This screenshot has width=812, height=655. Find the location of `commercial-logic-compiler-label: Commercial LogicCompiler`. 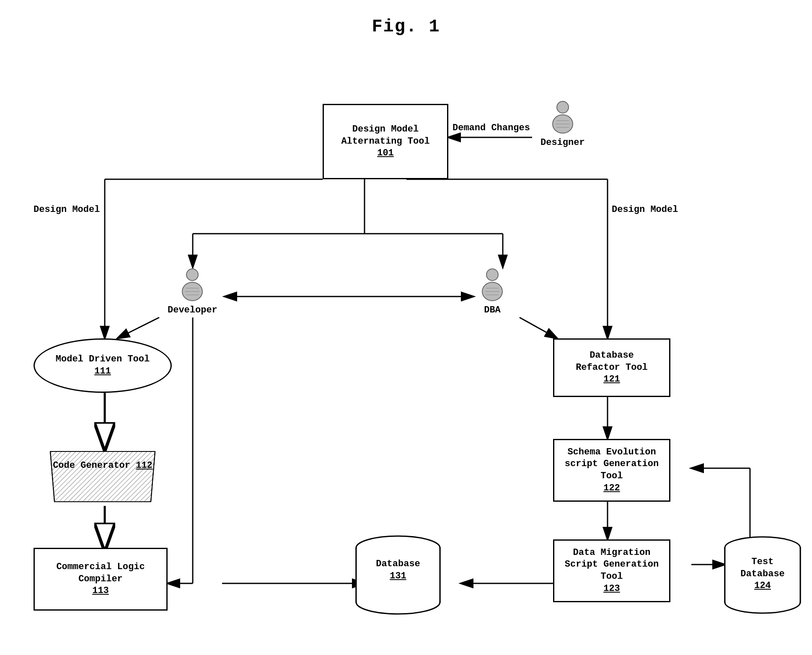

commercial-logic-compiler-label: Commercial LogicCompiler is located at coordinates (101, 573).